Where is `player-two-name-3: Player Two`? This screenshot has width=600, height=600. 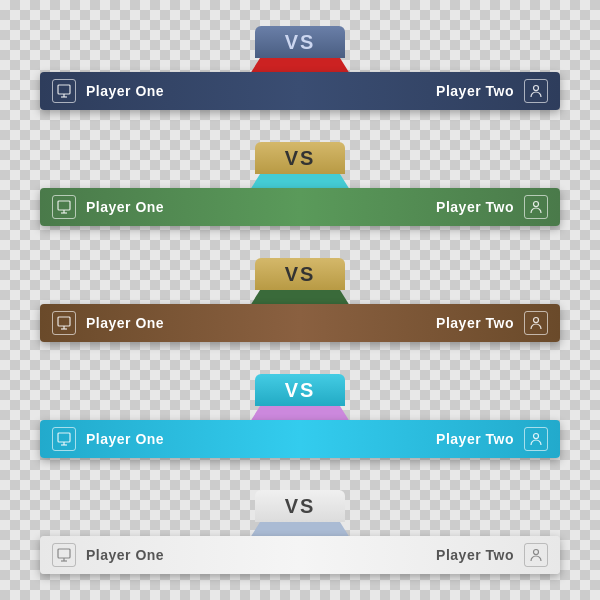 player-two-name-3: Player Two is located at coordinates (475, 323).